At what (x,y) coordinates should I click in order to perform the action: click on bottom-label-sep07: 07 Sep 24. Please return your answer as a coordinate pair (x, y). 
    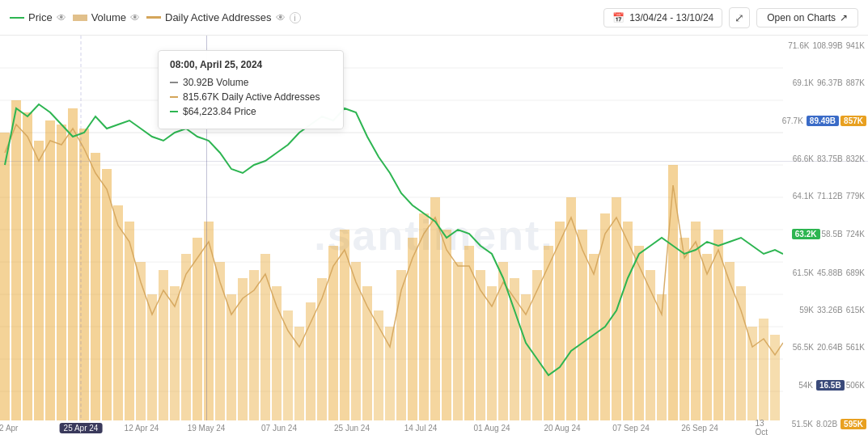
    Looking at the image, I should click on (631, 429).